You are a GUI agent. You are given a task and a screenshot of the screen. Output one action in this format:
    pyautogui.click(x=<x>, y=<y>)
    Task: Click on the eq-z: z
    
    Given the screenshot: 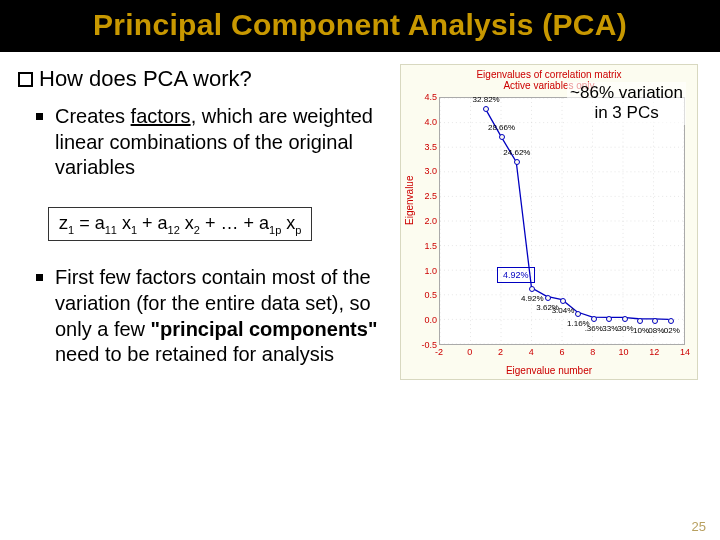 What is the action you would take?
    pyautogui.click(x=64, y=223)
    